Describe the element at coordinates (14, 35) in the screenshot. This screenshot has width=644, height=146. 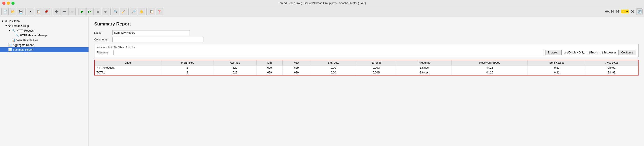
I see `arrow-http-header` at that location.